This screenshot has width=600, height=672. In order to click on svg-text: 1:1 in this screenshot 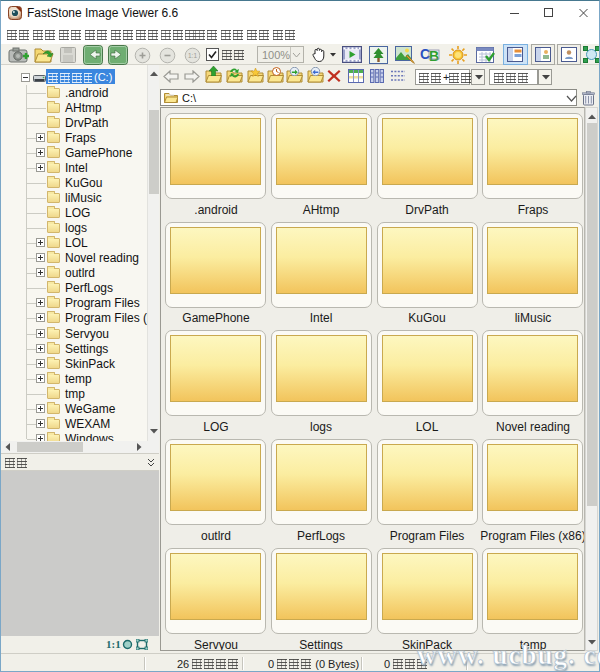, I will do `click(192, 56)`.